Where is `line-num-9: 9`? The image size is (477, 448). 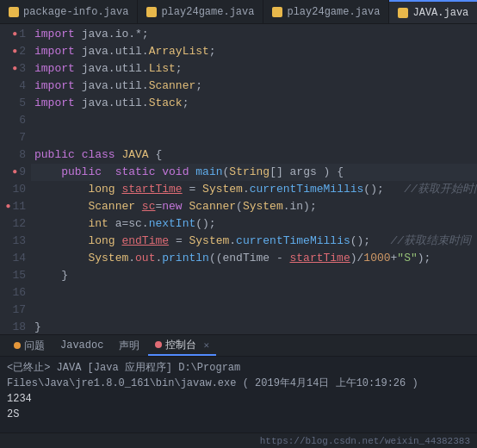 line-num-9: 9 is located at coordinates (13, 172).